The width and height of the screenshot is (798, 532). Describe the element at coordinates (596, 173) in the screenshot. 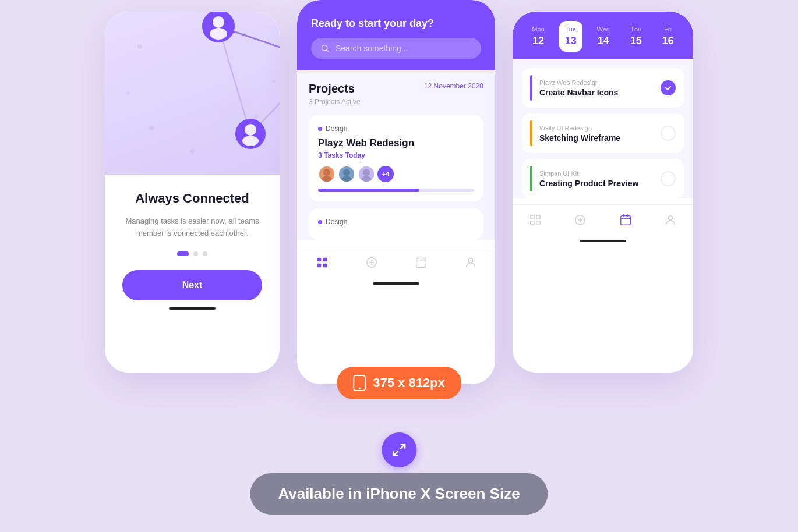

I see `task-project-3: Simpan UI Kit` at that location.